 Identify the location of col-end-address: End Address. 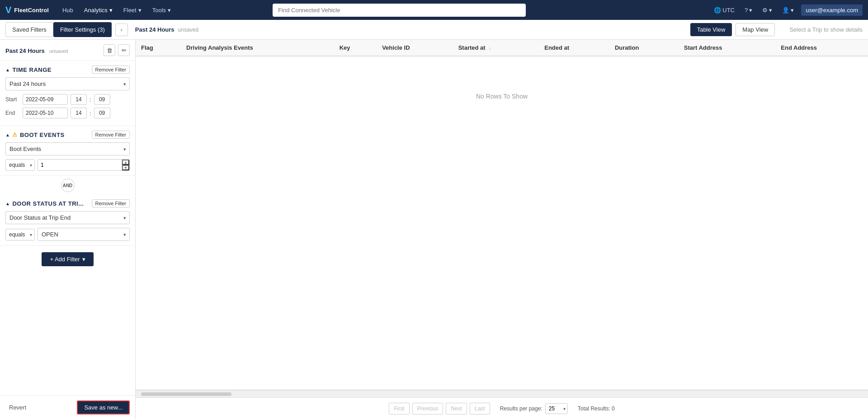
(822, 48).